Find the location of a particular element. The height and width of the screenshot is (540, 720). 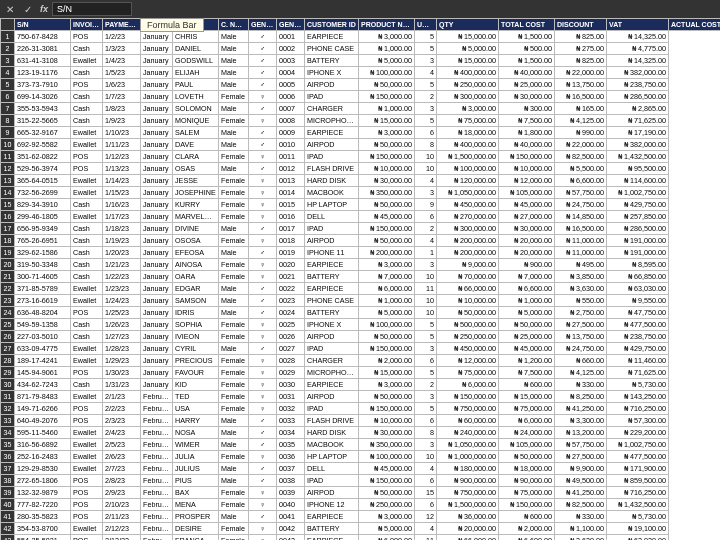

table-row: 31871-79-8483Ewallet2/1/23FebruaryTEDFem… is located at coordinates (361, 397).